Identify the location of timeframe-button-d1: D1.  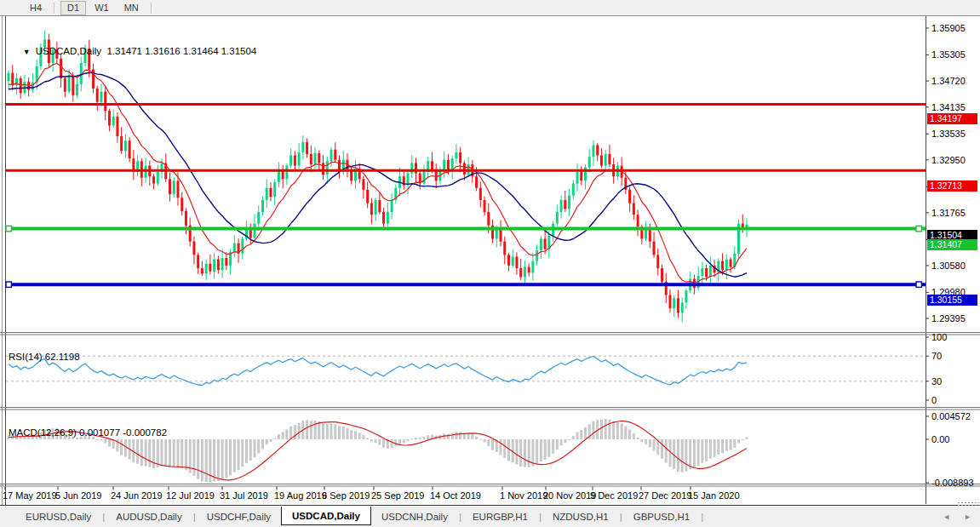
(73, 9).